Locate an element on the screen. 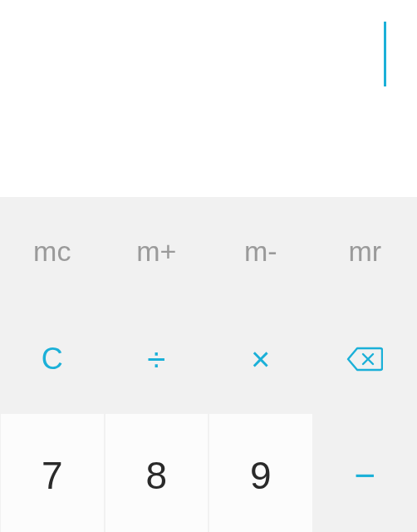 Image resolution: width=417 pixels, height=532 pixels. digit-9-button: 9 is located at coordinates (261, 473).